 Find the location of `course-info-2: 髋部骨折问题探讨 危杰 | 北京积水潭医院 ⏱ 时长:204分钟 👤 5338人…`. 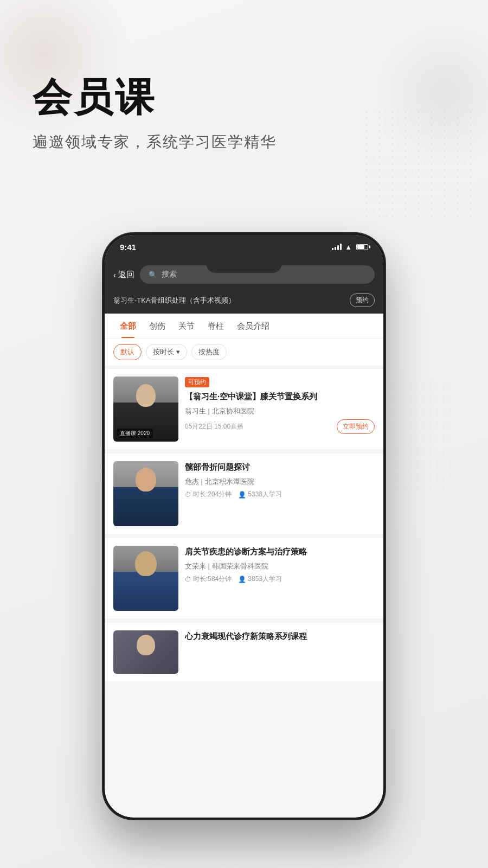

course-info-2: 髋部骨折问题探讨 危杰 | 北京积水潭医院 ⏱ 时长:204分钟 👤 5338人… is located at coordinates (280, 494).